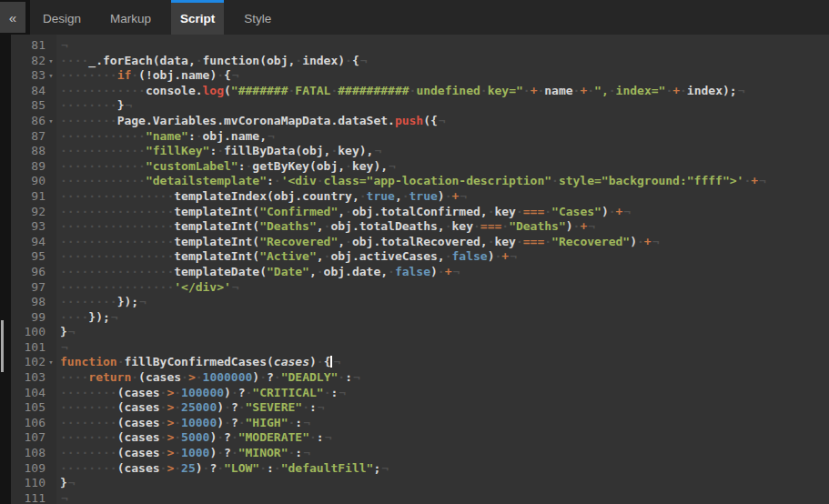  Describe the element at coordinates (442, 242) in the screenshot. I see `code-line-text: ················templateInt("Recovered",…` at that location.